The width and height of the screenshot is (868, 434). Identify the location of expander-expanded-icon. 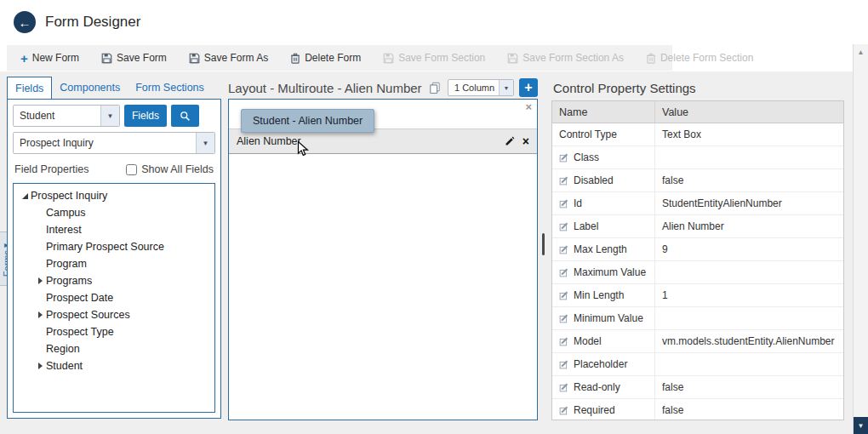
(25, 196).